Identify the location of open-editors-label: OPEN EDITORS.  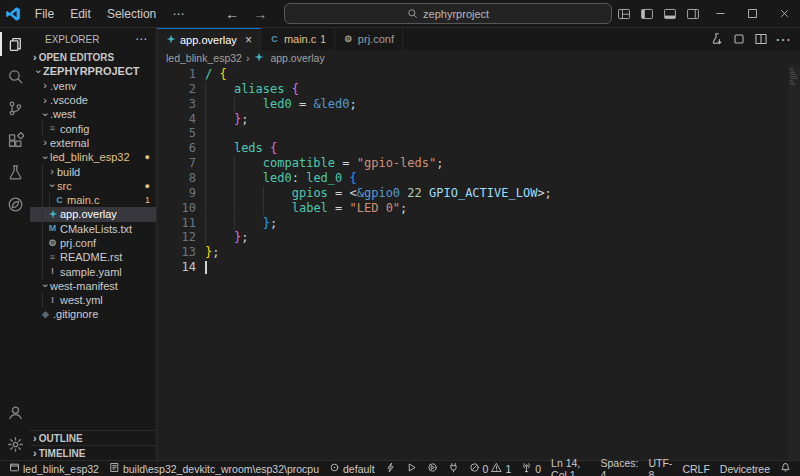
(76, 58).